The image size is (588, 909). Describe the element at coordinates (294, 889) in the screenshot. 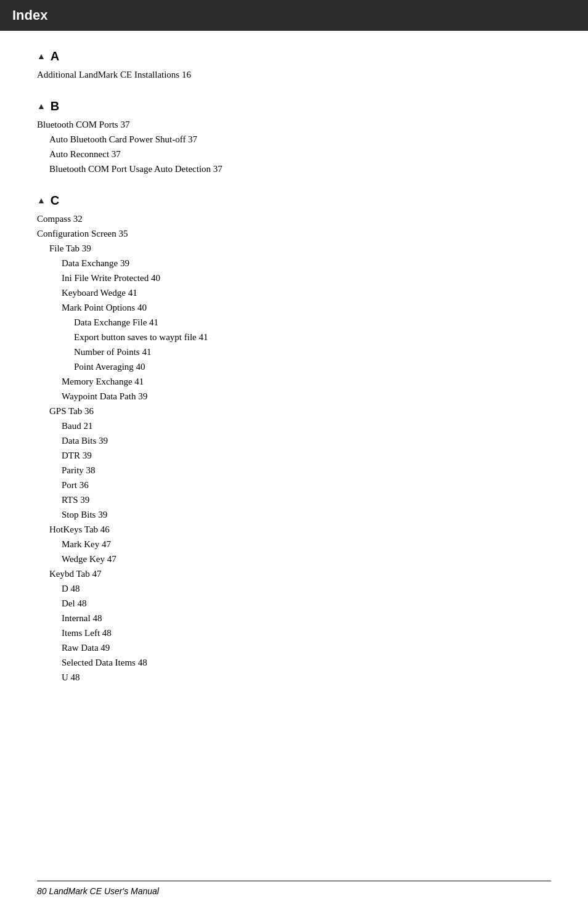

I see `footer: 80 LandMark CE User's Manual` at that location.